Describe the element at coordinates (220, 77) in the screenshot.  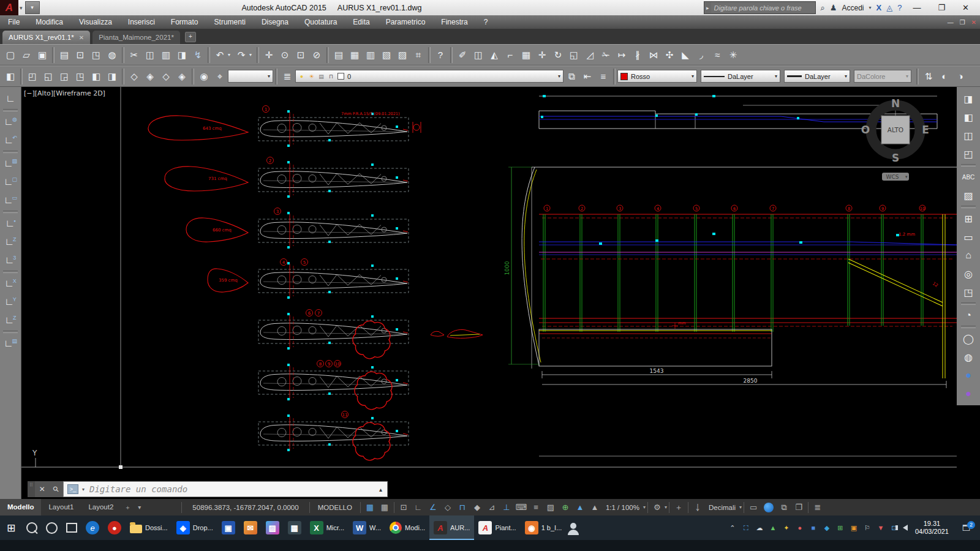
I see `named-views-icon: ⌖` at that location.